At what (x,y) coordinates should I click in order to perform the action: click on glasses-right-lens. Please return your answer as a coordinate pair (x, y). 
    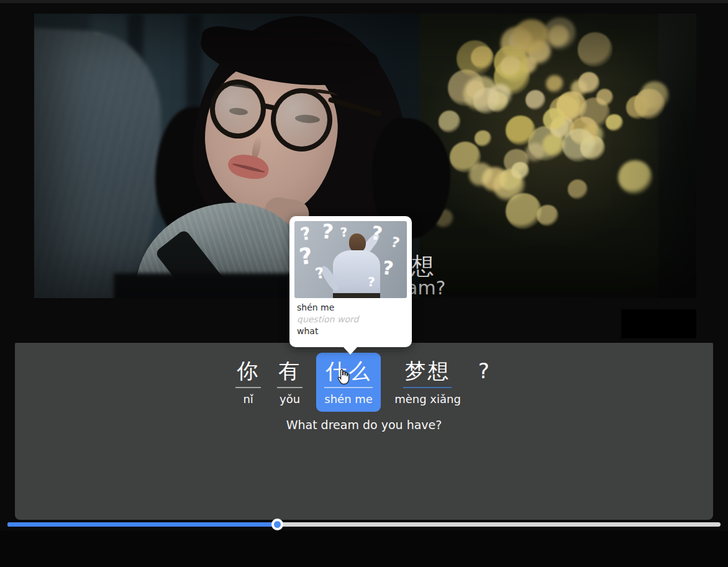
    Looking at the image, I should click on (302, 120).